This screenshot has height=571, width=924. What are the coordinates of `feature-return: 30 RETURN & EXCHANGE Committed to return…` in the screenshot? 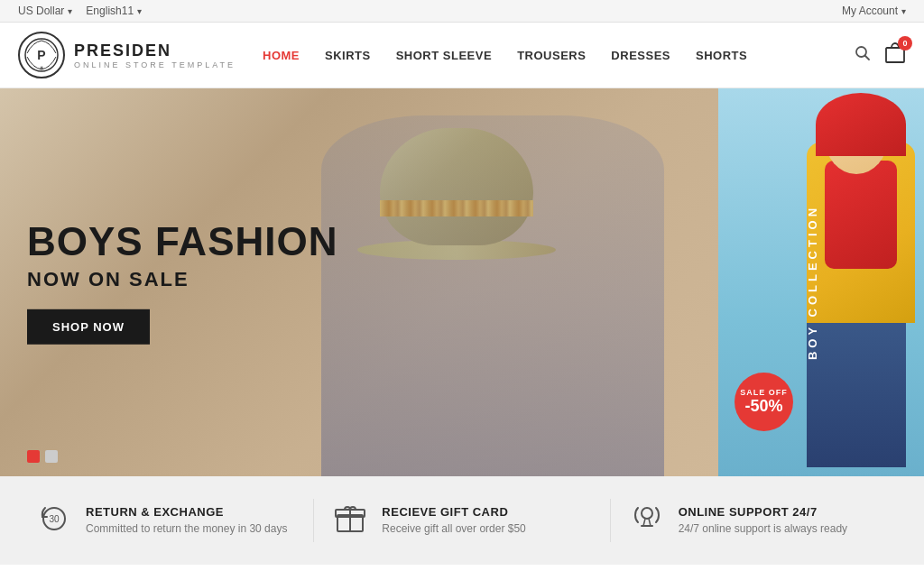 It's located at (166, 520).